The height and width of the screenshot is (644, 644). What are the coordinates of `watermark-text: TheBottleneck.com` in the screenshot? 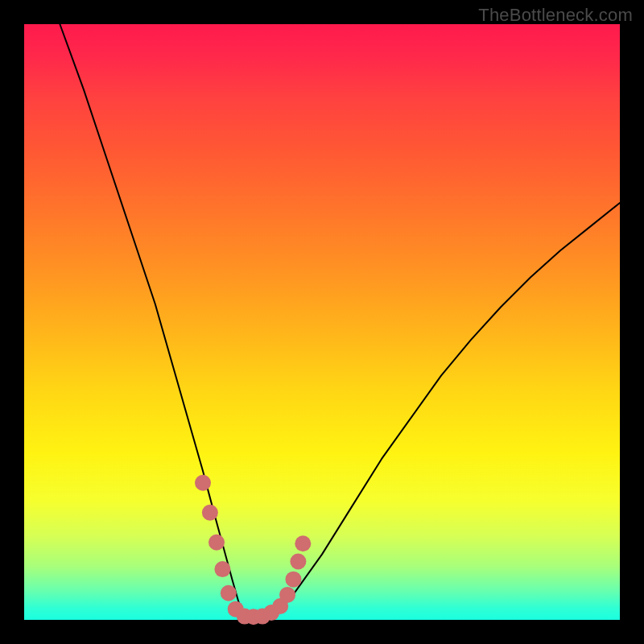 It's located at (555, 15).